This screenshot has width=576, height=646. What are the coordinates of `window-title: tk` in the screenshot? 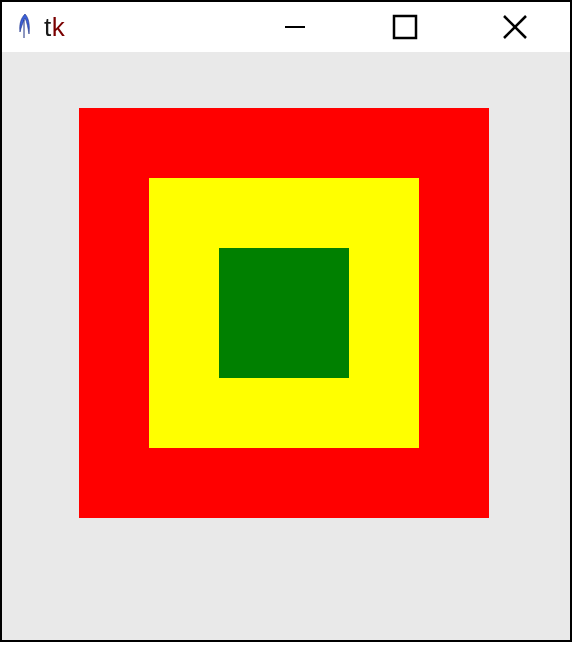 It's located at (54, 28).